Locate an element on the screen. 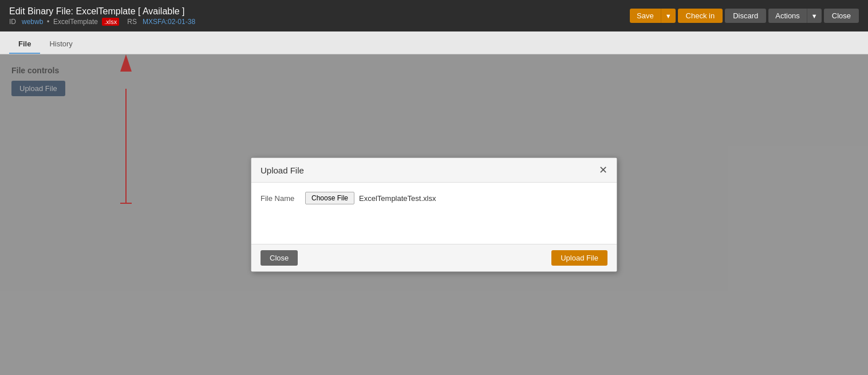  title-text: Edit Binary File: ExcelTemplate [ Availa… is located at coordinates (97, 11).